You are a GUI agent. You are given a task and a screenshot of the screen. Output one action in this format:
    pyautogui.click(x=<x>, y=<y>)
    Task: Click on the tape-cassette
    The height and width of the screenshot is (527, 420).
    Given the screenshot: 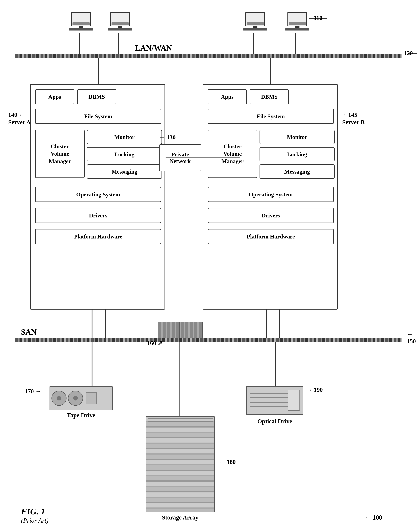 What is the action you would take?
    pyautogui.click(x=91, y=398)
    